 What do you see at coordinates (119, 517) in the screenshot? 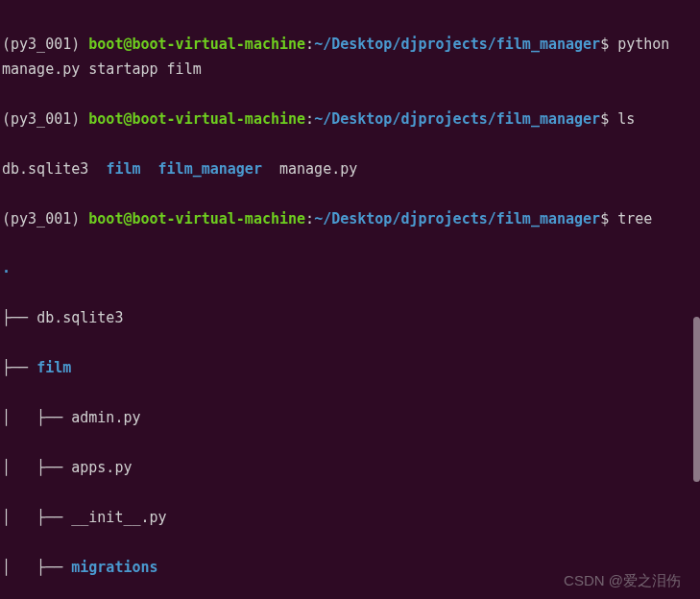
I see `tree-file: __init__.py` at bounding box center [119, 517].